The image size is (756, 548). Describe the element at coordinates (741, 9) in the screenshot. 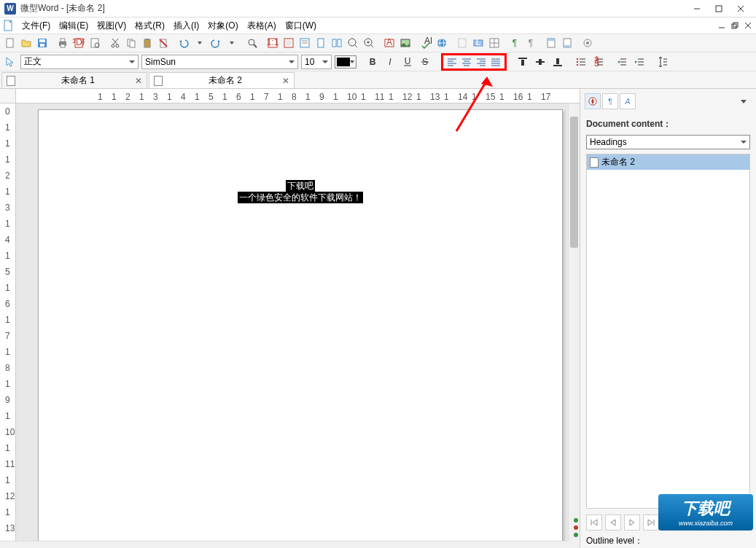

I see `close-button` at that location.